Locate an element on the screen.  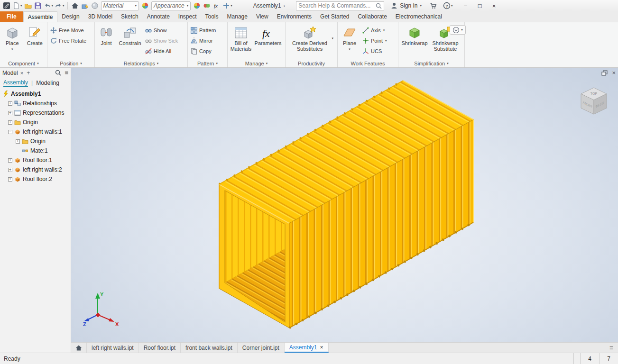
redo-dropdown-arrow: ▾ is located at coordinates (64, 6).